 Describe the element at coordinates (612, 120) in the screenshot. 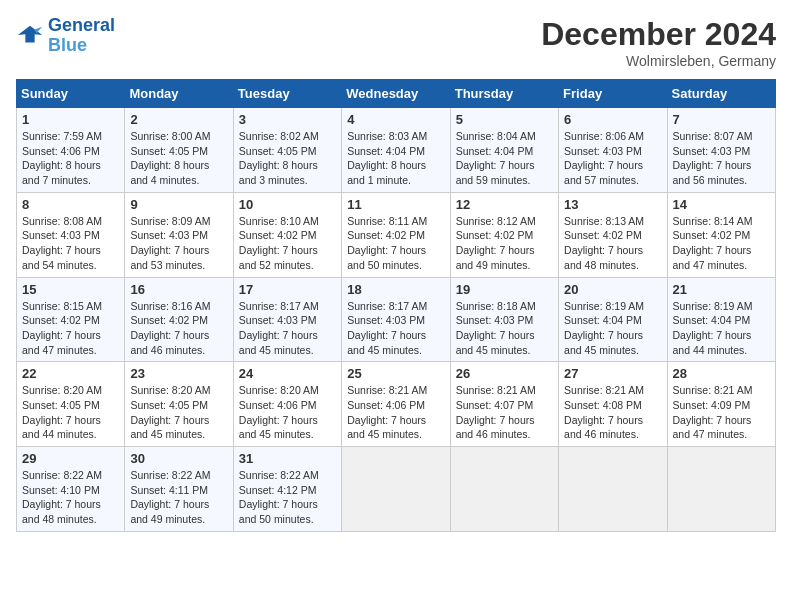

I see `day-number: 6` at that location.